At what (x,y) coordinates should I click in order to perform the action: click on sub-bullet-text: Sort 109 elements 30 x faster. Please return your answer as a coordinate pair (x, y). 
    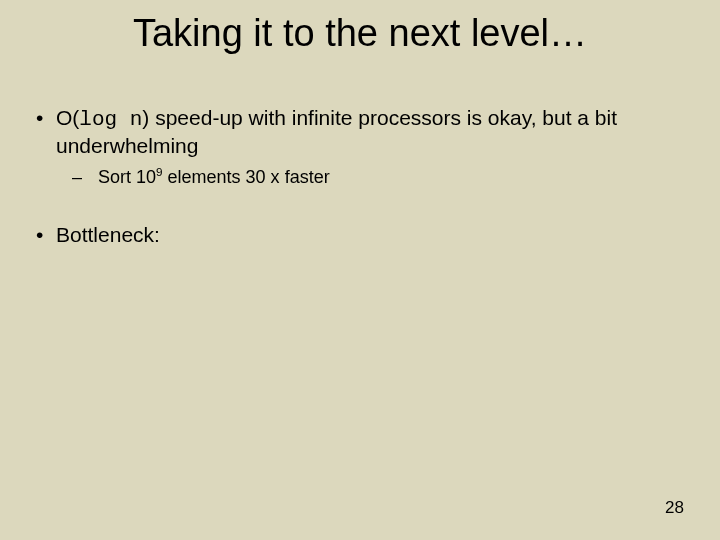
    Looking at the image, I should click on (391, 178).